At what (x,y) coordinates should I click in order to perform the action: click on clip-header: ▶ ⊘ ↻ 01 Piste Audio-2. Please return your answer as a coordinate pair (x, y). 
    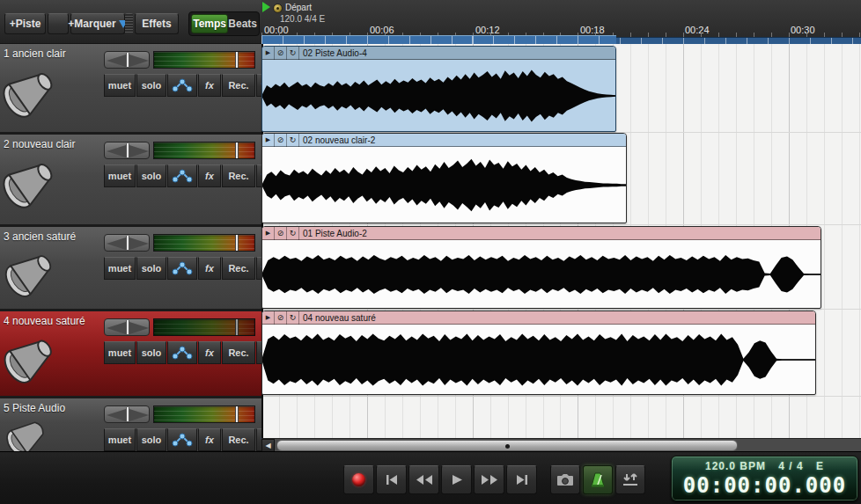
    Looking at the image, I should click on (541, 234).